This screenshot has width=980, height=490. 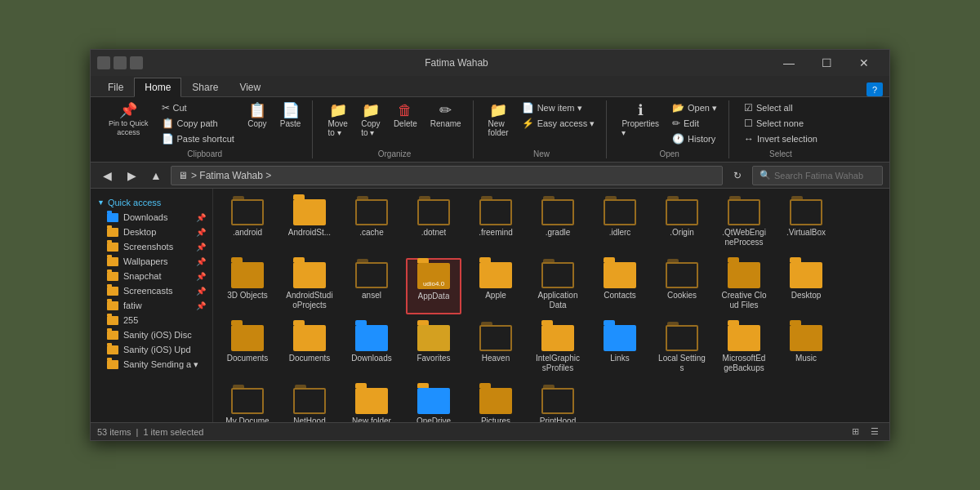 What do you see at coordinates (694, 139) in the screenshot?
I see `history-button: 🕐 History` at bounding box center [694, 139].